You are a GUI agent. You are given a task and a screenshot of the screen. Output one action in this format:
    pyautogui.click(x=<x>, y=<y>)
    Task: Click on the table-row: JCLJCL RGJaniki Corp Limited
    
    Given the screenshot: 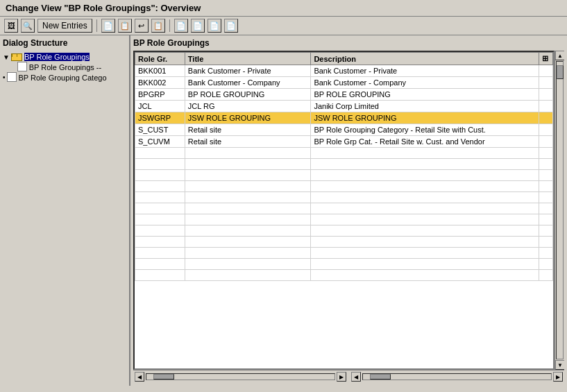 What is the action you would take?
    pyautogui.click(x=344, y=107)
    